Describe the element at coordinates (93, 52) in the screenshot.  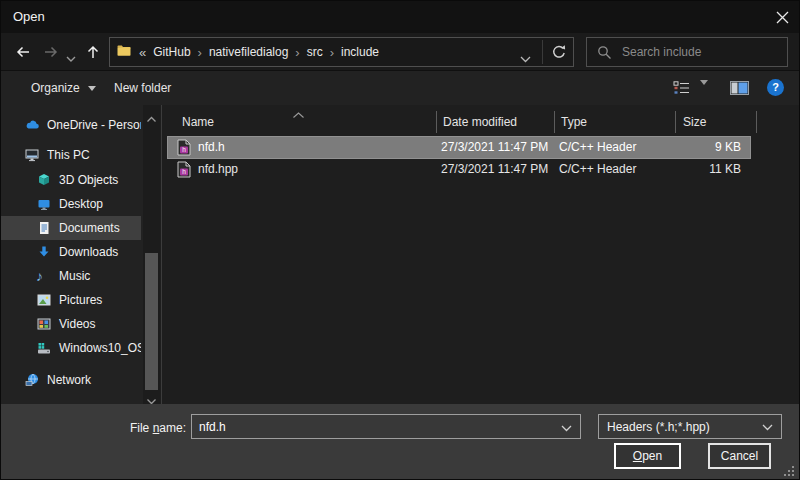
I see `up-arrow-icon` at that location.